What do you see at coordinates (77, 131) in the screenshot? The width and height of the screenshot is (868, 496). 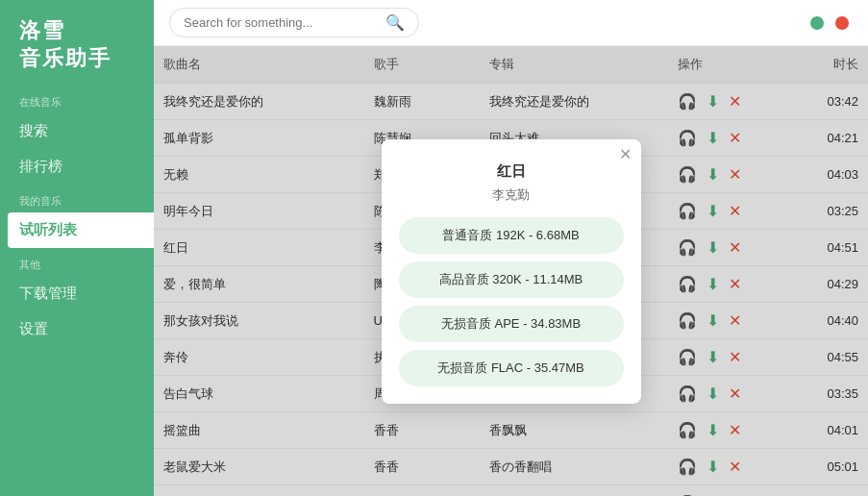 I see `sidebar-item-search: 搜索` at bounding box center [77, 131].